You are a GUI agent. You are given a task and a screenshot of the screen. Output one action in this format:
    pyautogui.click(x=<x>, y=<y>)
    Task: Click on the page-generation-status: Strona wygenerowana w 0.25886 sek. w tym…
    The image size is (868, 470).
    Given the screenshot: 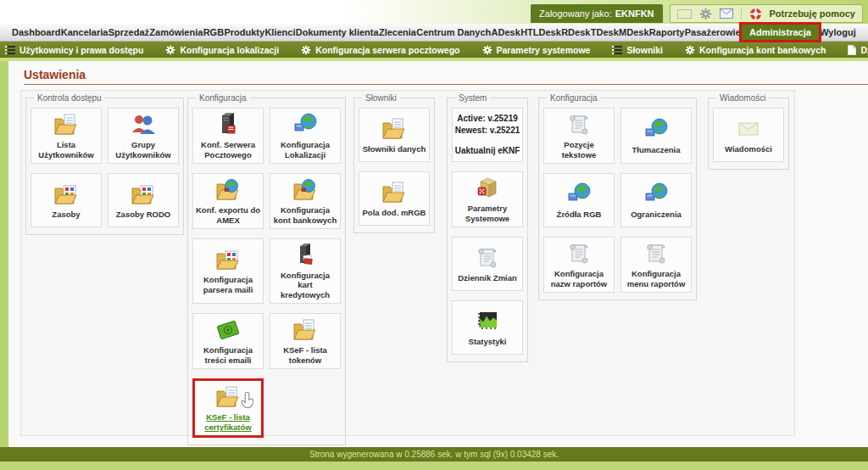 What is the action you would take?
    pyautogui.click(x=434, y=455)
    